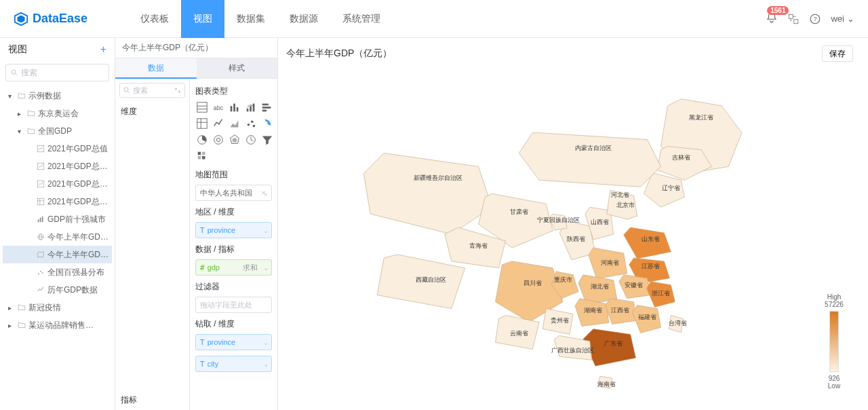 Image resolution: width=868 pixels, height=410 pixels. I want to click on chart-config: 图表类型 abc 地图范围 中华人名共和国 × ⌄ 地区 / 维度 T prov…, so click(233, 244).